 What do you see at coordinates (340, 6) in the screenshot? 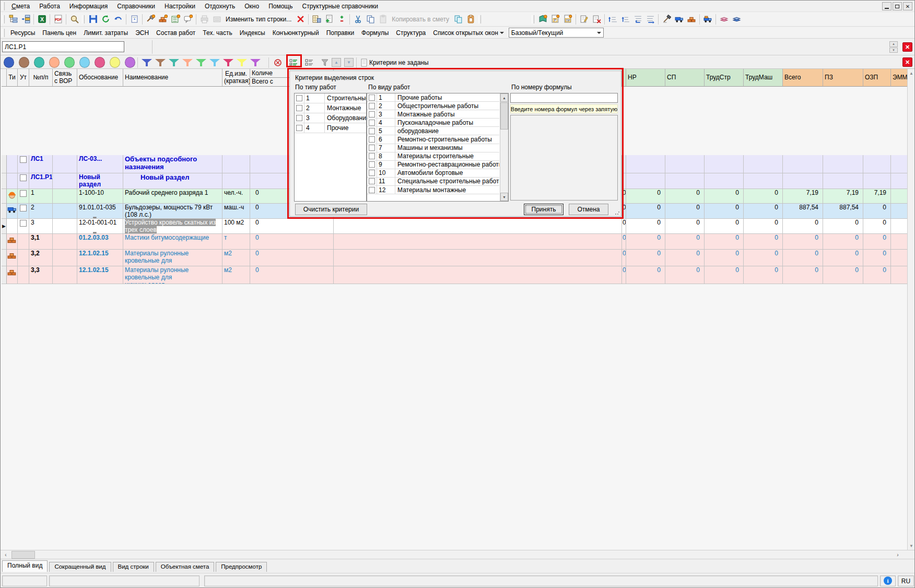
I see `menu-item-9: Структурные справочники` at bounding box center [340, 6].